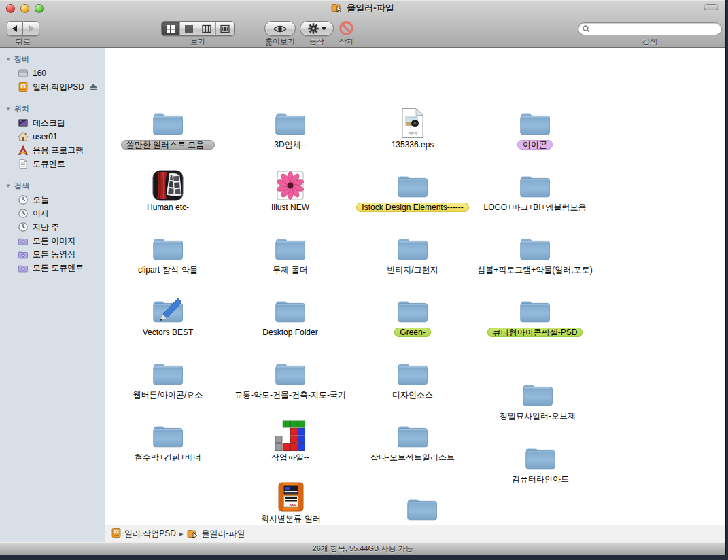  Describe the element at coordinates (15, 29) in the screenshot. I see `back-button` at that location.